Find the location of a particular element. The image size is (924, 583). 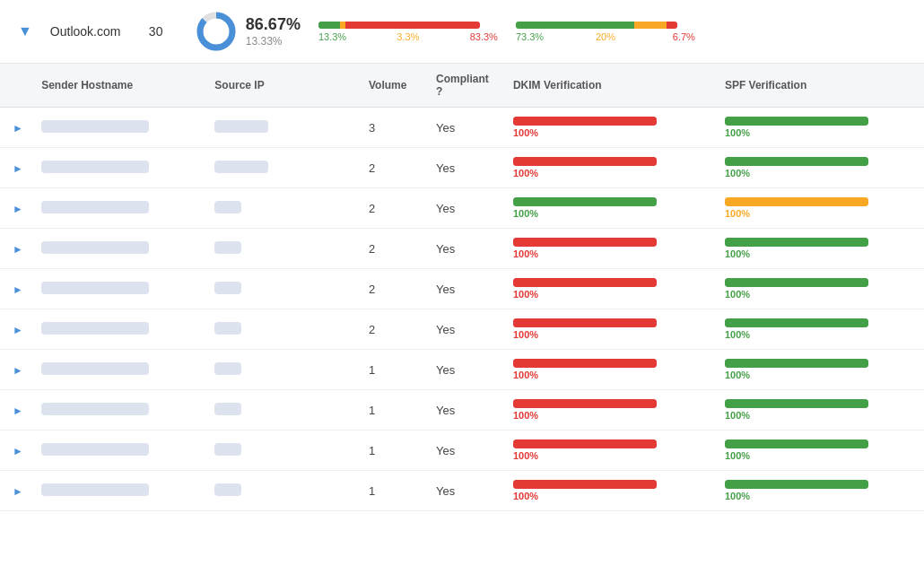

col-header-dkim: DKIM Verification is located at coordinates (606, 86).